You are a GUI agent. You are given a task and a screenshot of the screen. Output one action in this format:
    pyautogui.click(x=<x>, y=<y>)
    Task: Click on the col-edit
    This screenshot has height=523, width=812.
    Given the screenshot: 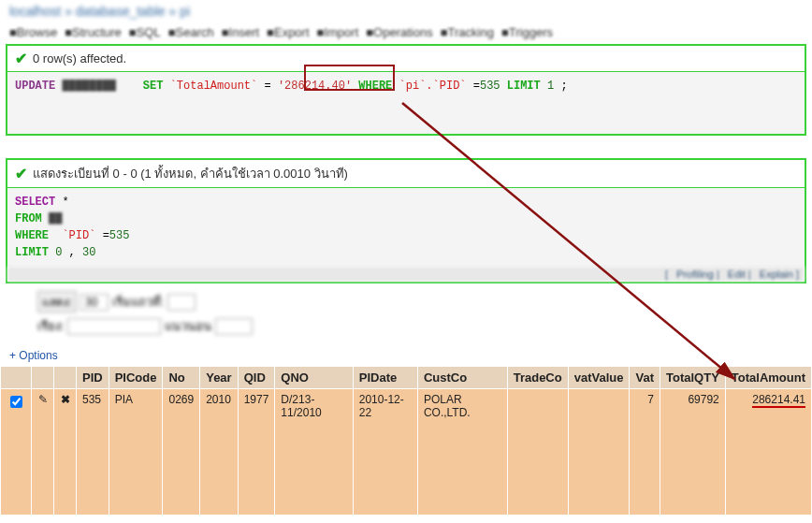 What is the action you would take?
    pyautogui.click(x=43, y=378)
    